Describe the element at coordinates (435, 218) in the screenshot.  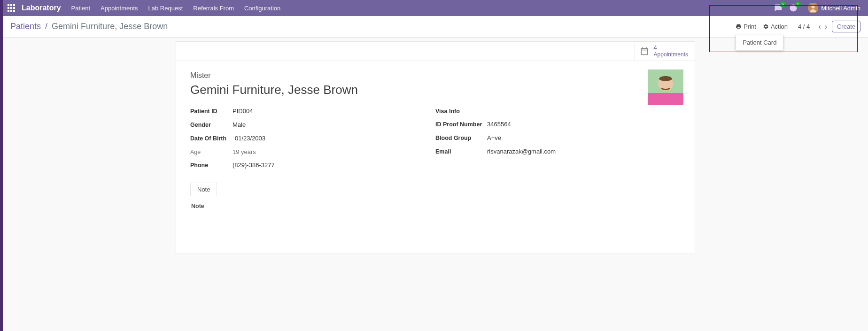
I see `tab-note-content: Note` at that location.